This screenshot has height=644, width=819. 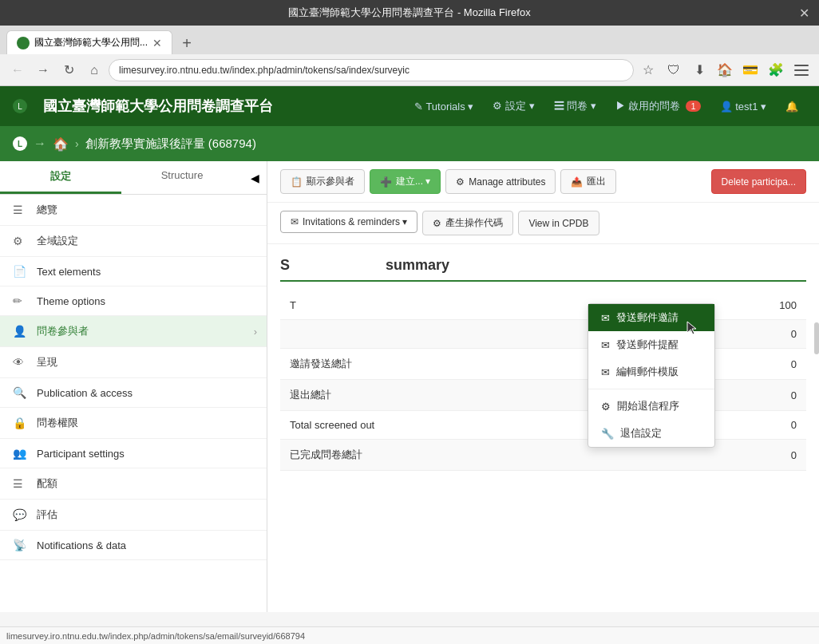 I want to click on table-row: 0, so click(x=543, y=334).